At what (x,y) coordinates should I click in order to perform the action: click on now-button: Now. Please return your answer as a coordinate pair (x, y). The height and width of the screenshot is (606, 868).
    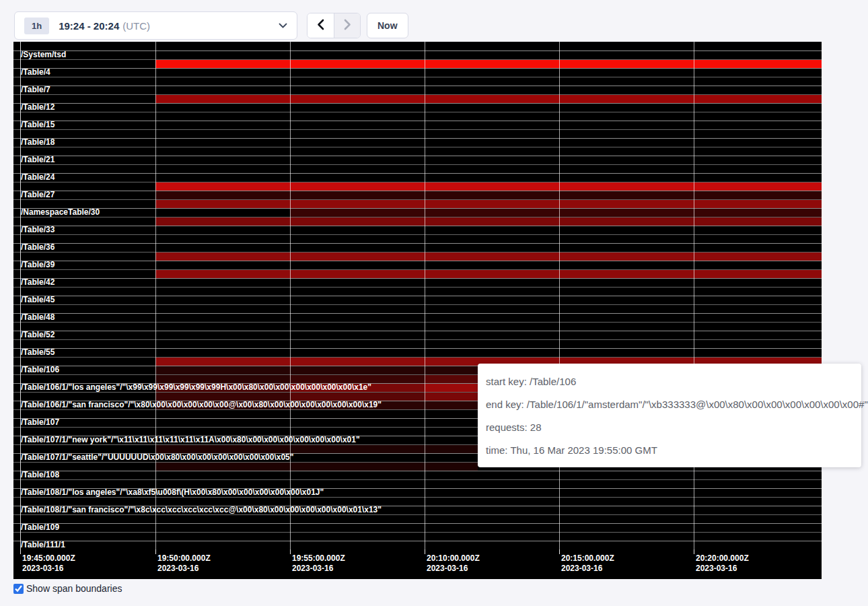
    Looking at the image, I should click on (388, 26).